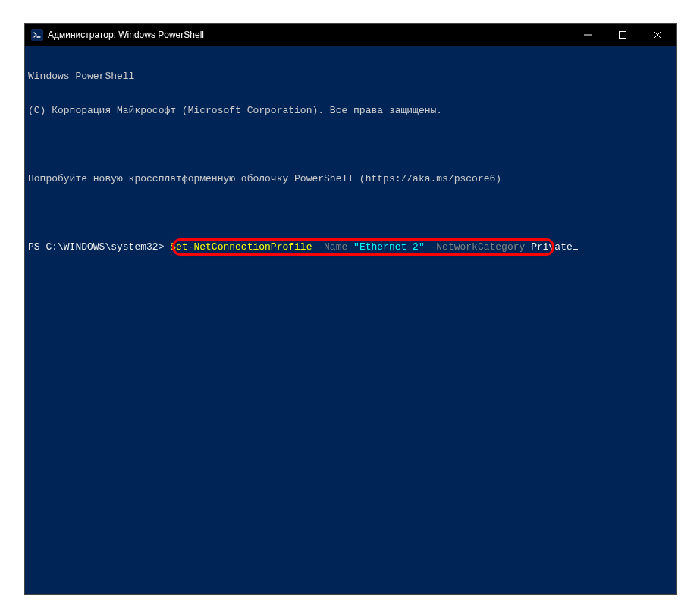 The width and height of the screenshot is (700, 604). What do you see at coordinates (309, 35) in the screenshot?
I see `window-title: Администратор: Windows PowerShell` at bounding box center [309, 35].